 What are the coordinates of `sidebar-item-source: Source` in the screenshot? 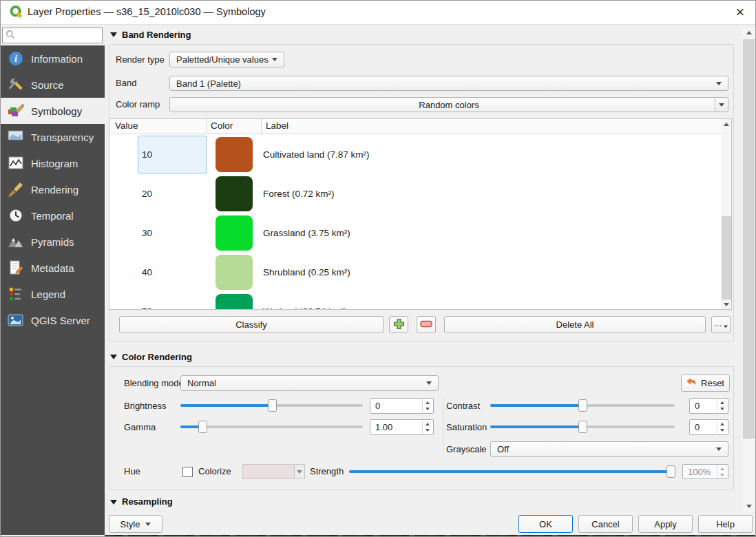 It's located at (52, 85).